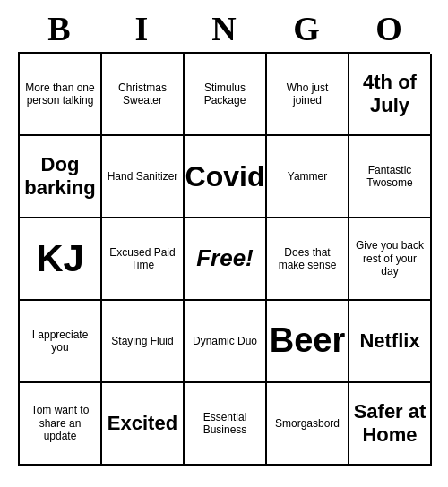 Image resolution: width=448 pixels, height=487 pixels. Describe the element at coordinates (391, 342) in the screenshot. I see `cell-r3-c4: Netflix` at that location.